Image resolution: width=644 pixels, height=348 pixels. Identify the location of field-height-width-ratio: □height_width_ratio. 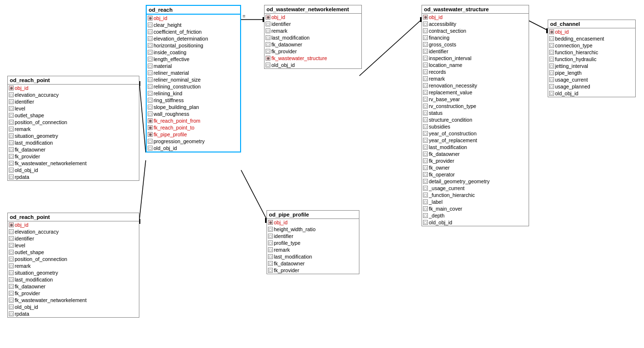
(313, 229).